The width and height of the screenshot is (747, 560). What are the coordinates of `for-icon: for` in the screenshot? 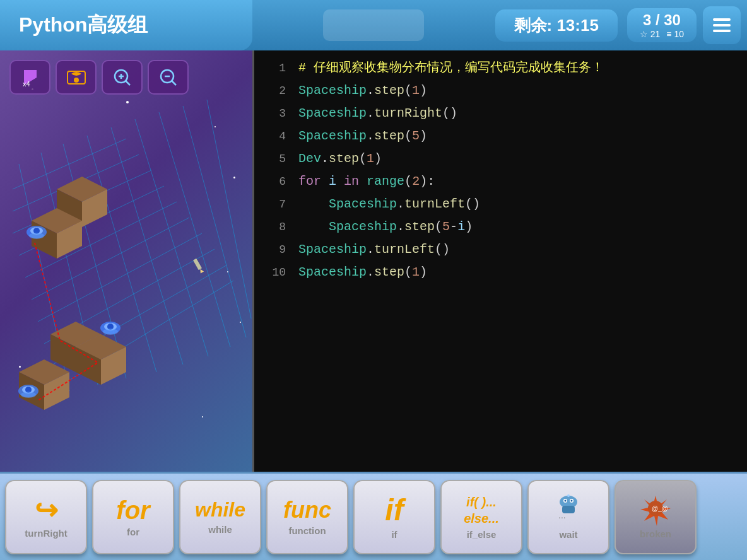 It's located at (132, 510).